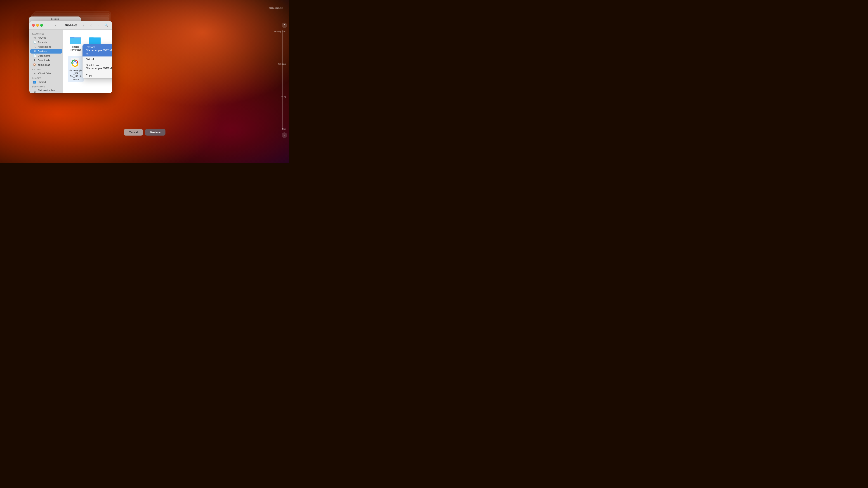  What do you see at coordinates (282, 64) in the screenshot?
I see `timeline-label-feb: February` at bounding box center [282, 64].